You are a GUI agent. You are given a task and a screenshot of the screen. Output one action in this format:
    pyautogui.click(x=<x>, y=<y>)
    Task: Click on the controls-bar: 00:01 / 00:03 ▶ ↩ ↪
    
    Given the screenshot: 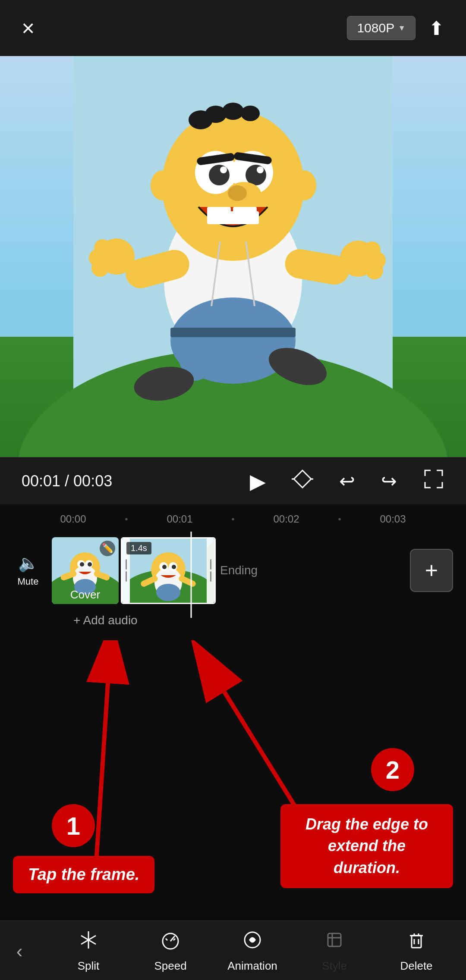 What is the action you would take?
    pyautogui.click(x=233, y=481)
    